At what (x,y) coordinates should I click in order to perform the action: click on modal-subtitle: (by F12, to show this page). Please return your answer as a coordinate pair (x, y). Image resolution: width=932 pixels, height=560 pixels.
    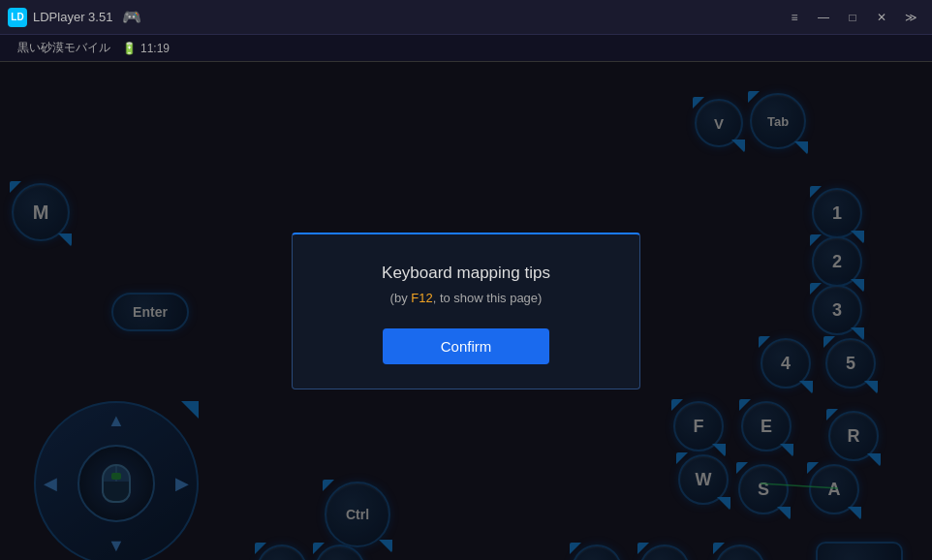
    Looking at the image, I should click on (466, 298).